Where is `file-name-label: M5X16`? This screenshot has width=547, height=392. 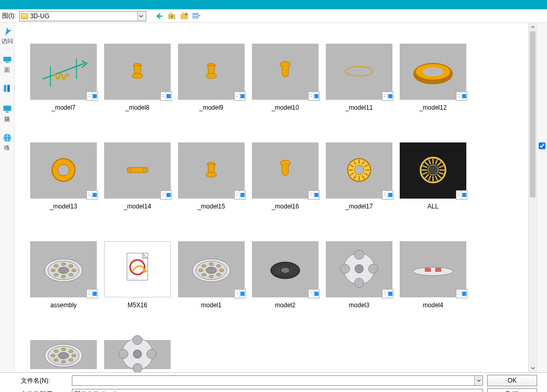 file-name-label: M5X16 is located at coordinates (137, 305).